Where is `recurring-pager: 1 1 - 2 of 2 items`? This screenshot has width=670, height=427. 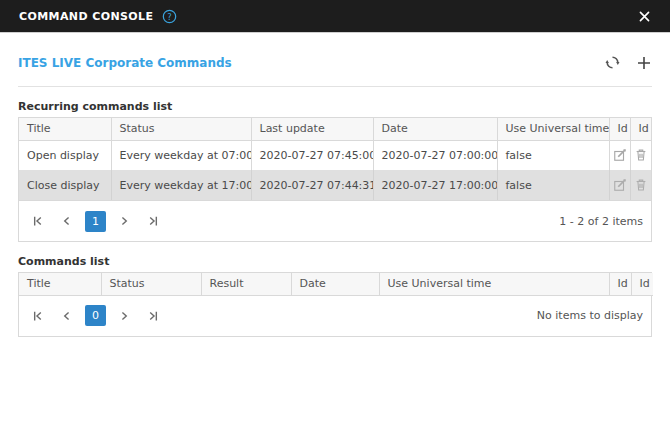 recurring-pager: 1 1 - 2 of 2 items is located at coordinates (335, 220).